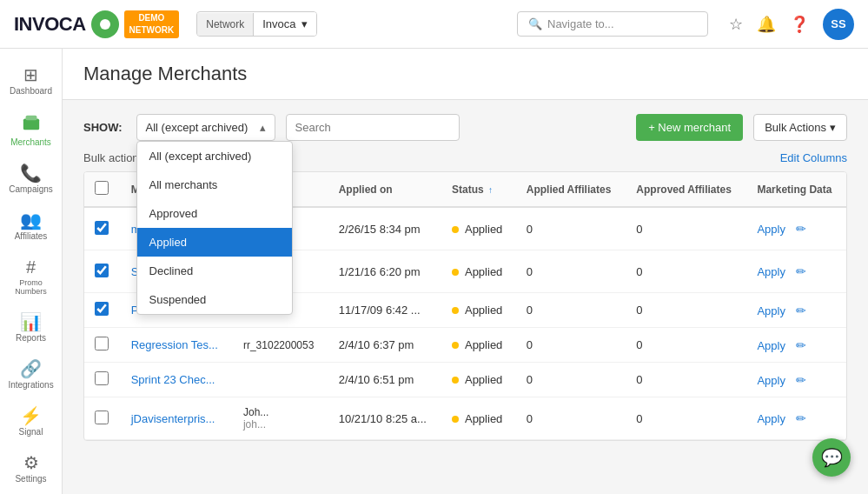  What do you see at coordinates (103, 229) in the screenshot?
I see `row-checkbox-cell` at bounding box center [103, 229].